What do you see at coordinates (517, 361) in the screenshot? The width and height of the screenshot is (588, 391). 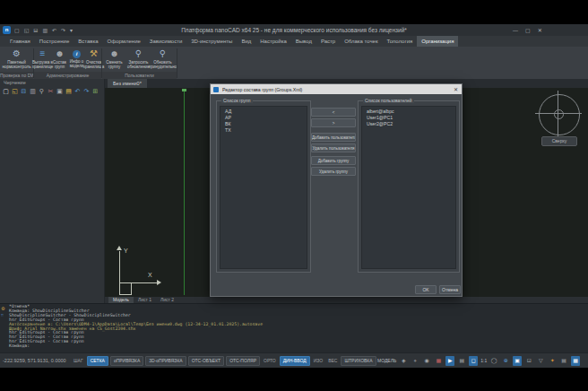 I see `pan-icon: ▣` at bounding box center [517, 361].